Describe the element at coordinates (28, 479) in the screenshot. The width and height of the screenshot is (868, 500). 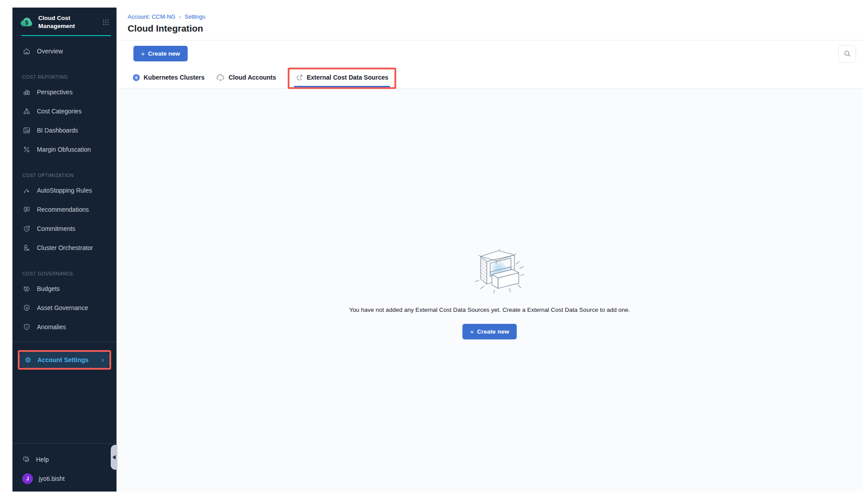
I see `avatar: J` at that location.